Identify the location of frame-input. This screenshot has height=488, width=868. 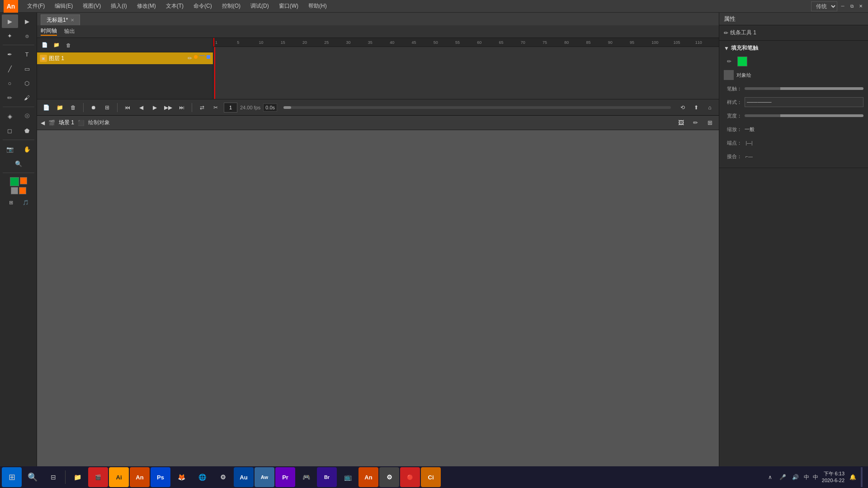
(231, 108).